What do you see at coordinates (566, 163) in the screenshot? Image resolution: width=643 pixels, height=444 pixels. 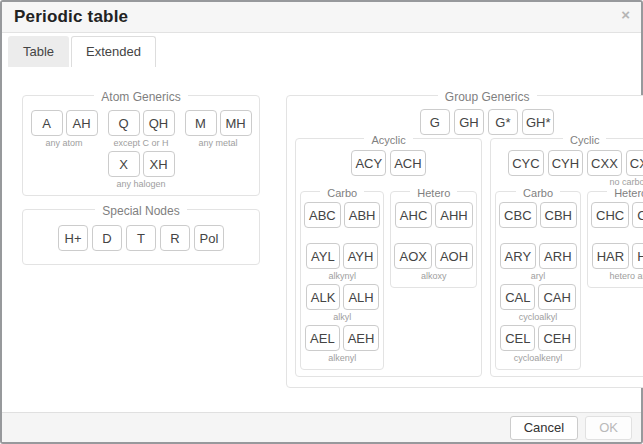 I see `button-cyh: CYH` at bounding box center [566, 163].